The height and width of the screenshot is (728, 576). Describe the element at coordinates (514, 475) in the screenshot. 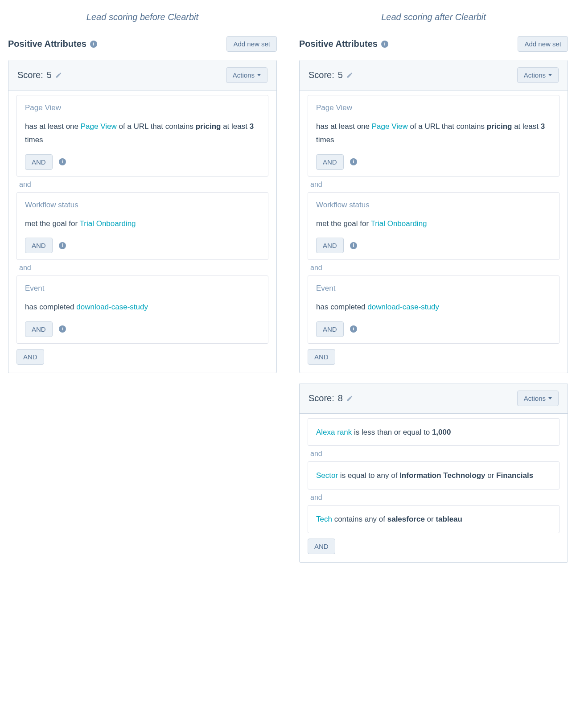

I see `filter-bold: Financials` at that location.